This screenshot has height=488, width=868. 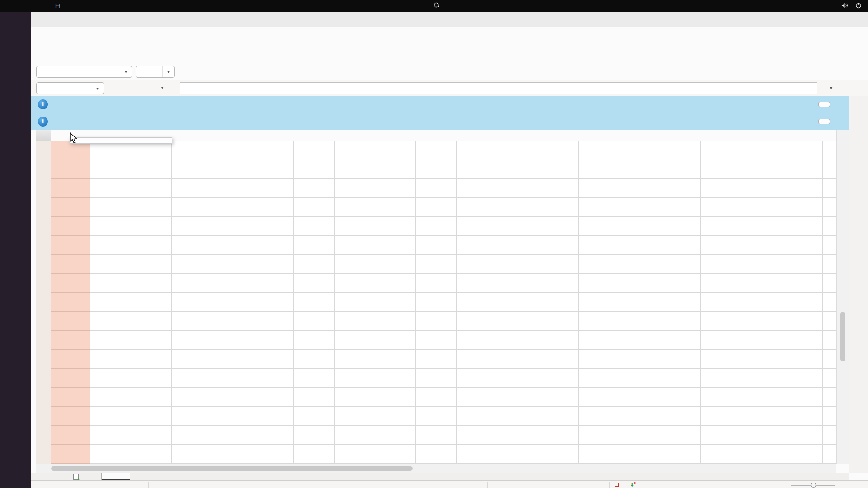 What do you see at coordinates (824, 104) in the screenshot?
I see `get-involved-button` at bounding box center [824, 104].